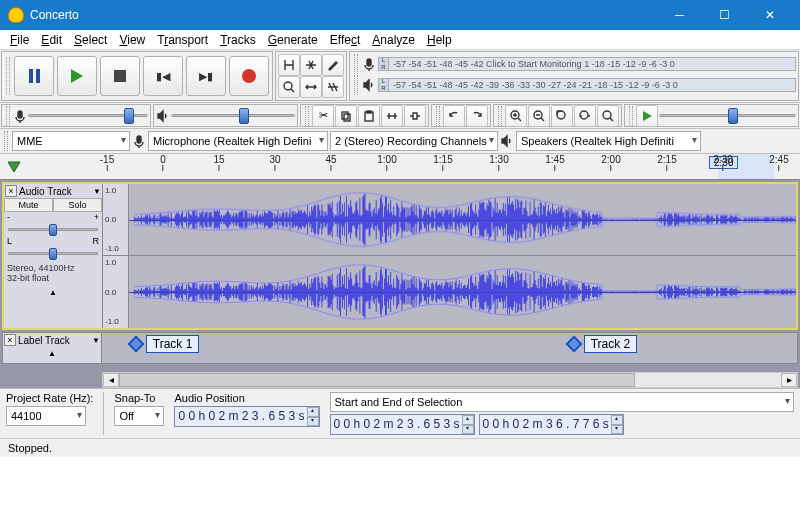  What do you see at coordinates (369, 116) in the screenshot?
I see `paste-button` at bounding box center [369, 116].